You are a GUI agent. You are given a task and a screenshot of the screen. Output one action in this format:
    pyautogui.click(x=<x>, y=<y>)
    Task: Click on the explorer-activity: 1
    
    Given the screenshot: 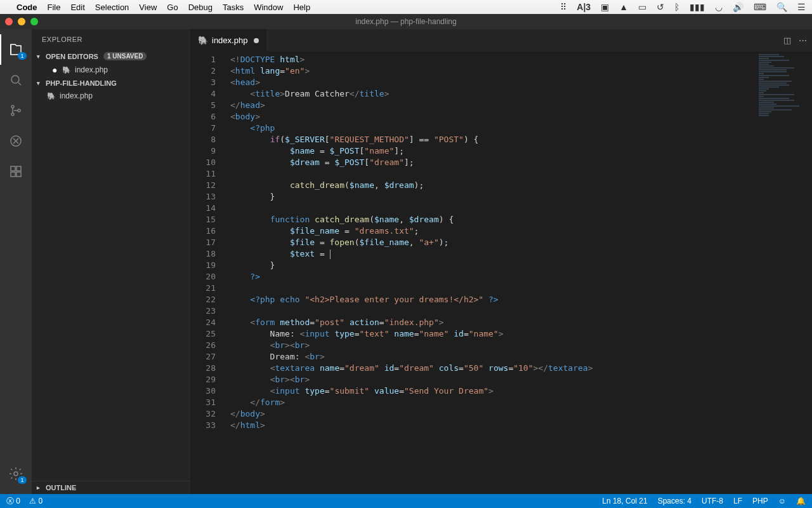 What is the action you would take?
    pyautogui.click(x=16, y=50)
    